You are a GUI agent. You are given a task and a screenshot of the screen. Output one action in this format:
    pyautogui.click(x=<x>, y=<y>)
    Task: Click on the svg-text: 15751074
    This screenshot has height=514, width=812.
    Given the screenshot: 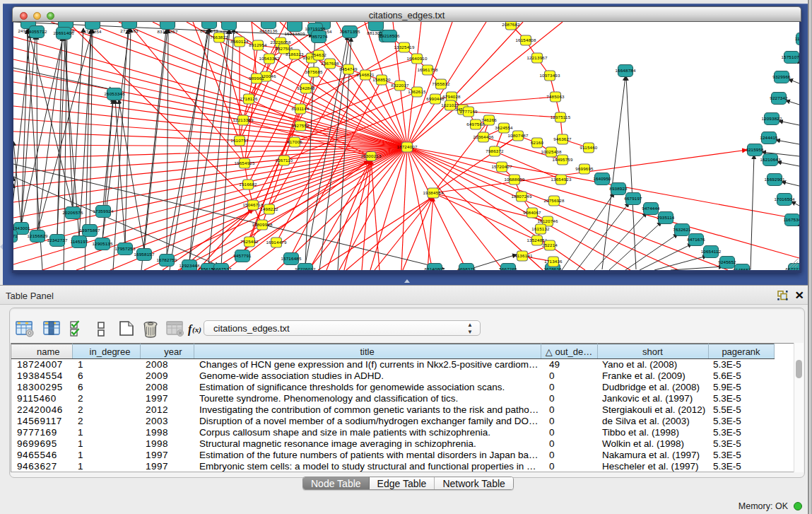 What is the action you would take?
    pyautogui.click(x=790, y=57)
    